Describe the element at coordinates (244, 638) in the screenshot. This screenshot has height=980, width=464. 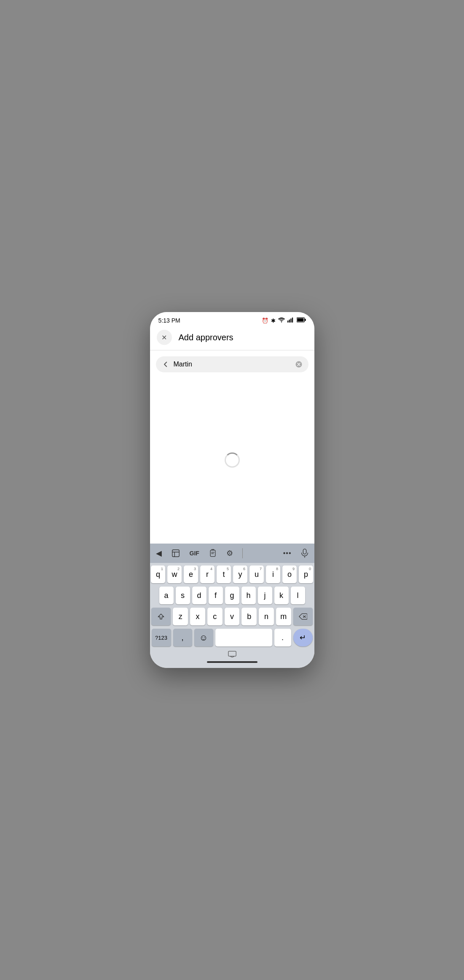
I see `space-key` at that location.